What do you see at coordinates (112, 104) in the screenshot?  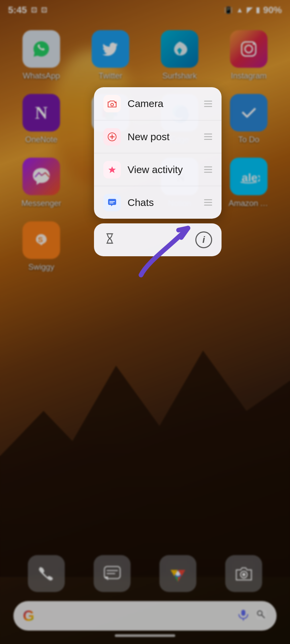 I see `camera-icon` at bounding box center [112, 104].